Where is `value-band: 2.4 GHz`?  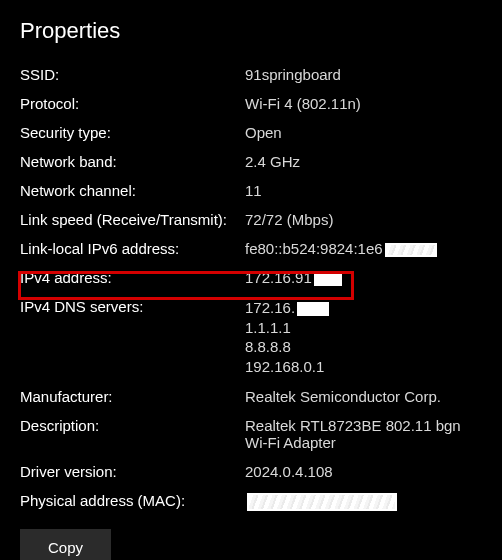 value-band: 2.4 GHz is located at coordinates (364, 162).